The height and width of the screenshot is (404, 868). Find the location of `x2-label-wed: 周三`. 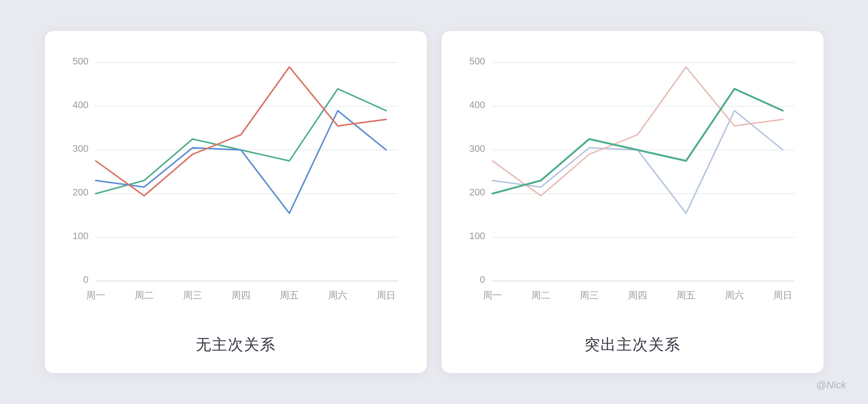

x2-label-wed: 周三 is located at coordinates (589, 295).